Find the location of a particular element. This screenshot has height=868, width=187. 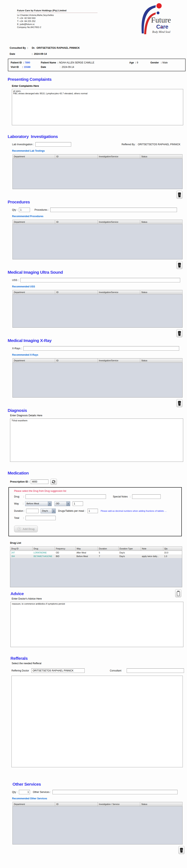

reffering-doctor-label: Reffering Doctor is located at coordinates (20, 671).